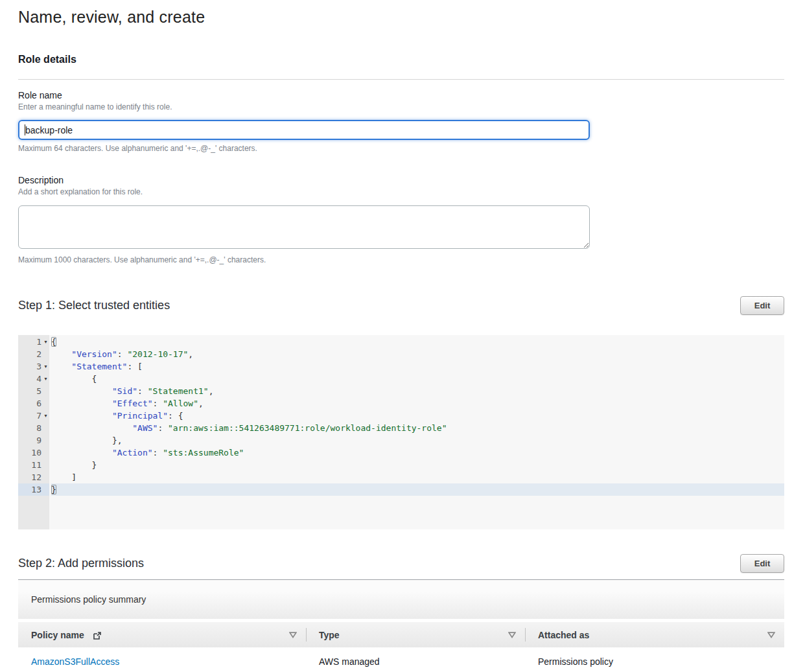 This screenshot has height=672, width=805. I want to click on line-number: 2, so click(34, 354).